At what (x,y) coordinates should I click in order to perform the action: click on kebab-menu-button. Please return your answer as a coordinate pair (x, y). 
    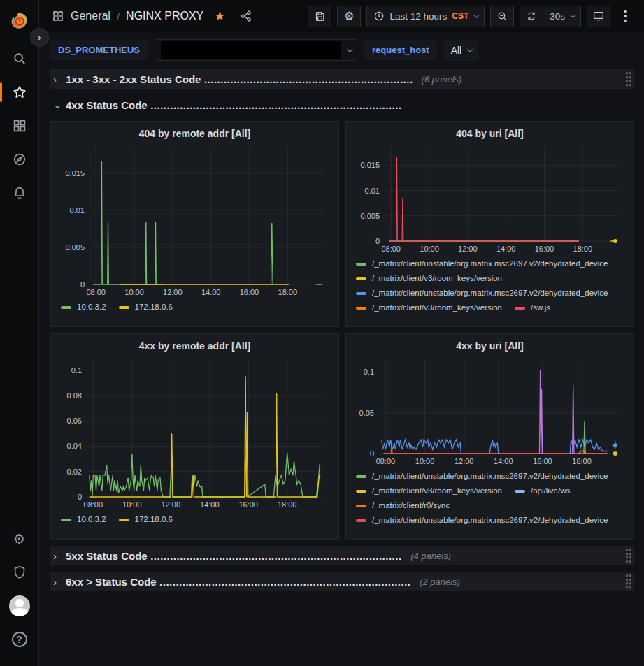
    Looking at the image, I should click on (625, 17).